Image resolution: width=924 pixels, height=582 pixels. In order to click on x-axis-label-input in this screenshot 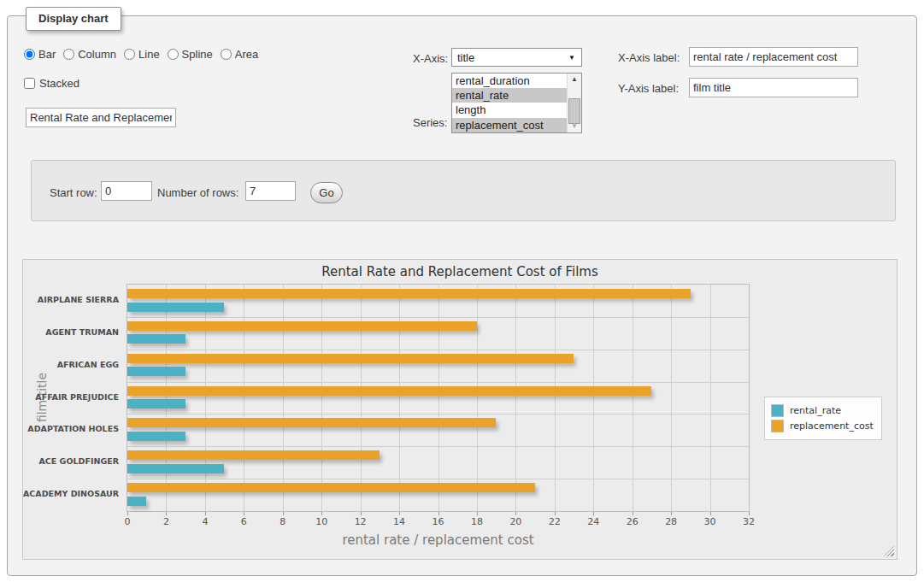, I will do `click(774, 56)`.